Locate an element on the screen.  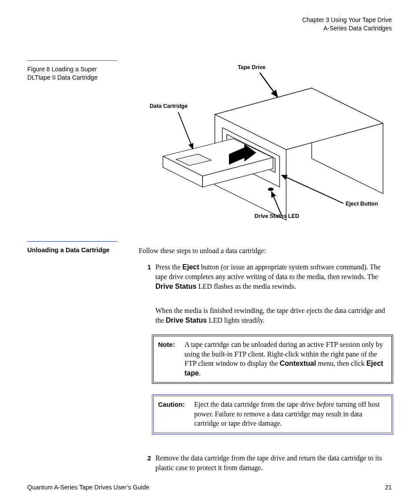
step-2: 2 Remove the data cartridge from the tap… is located at coordinates (266, 463).